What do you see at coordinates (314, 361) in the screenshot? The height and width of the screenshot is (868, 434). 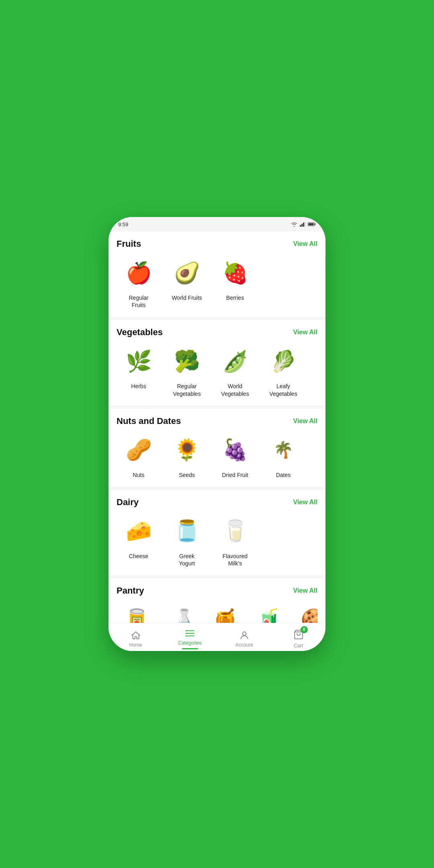 I see `veg-img-4: 🫑` at bounding box center [314, 361].